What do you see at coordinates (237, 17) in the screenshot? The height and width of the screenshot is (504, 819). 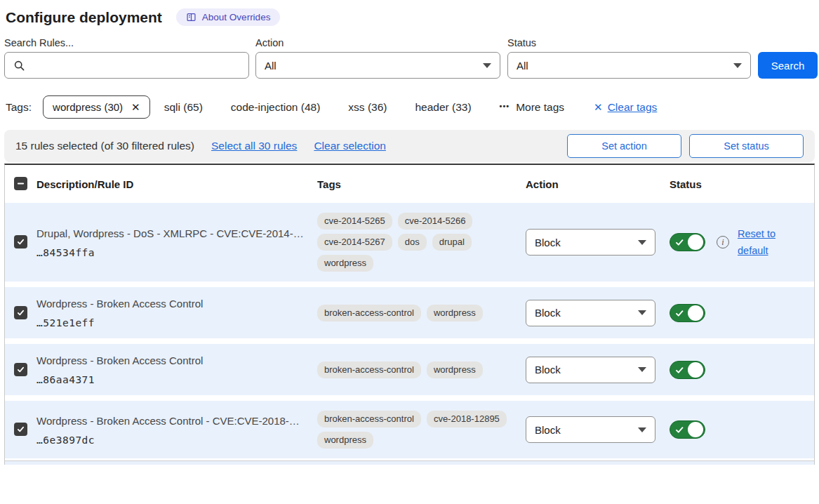 I see `about-overrides-label: About Overrides` at bounding box center [237, 17].